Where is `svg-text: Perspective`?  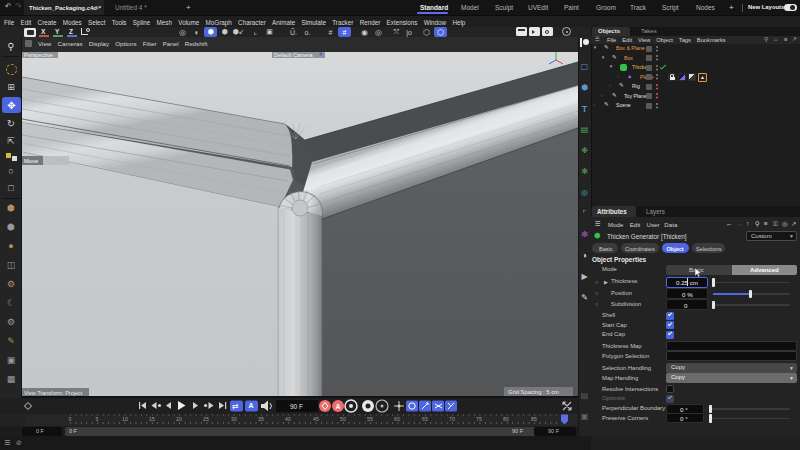 svg-text: Perspective is located at coordinates (38, 55).